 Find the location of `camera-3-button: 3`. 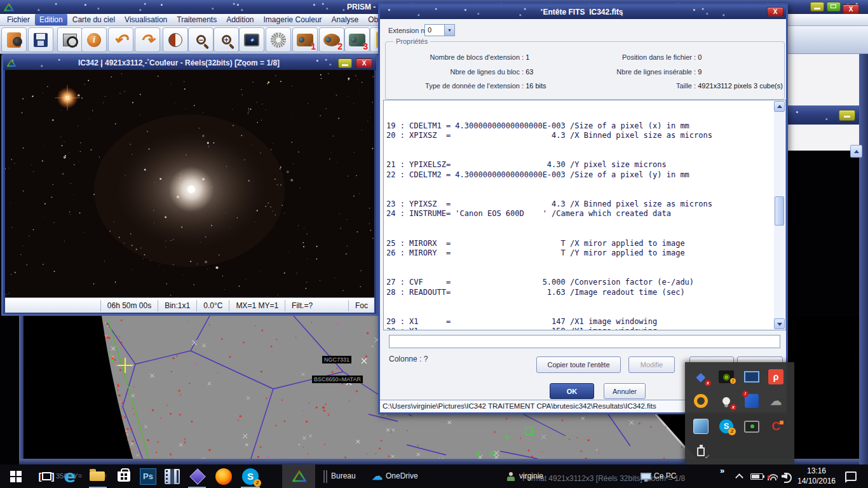

camera-3-button: 3 is located at coordinates (357, 39).